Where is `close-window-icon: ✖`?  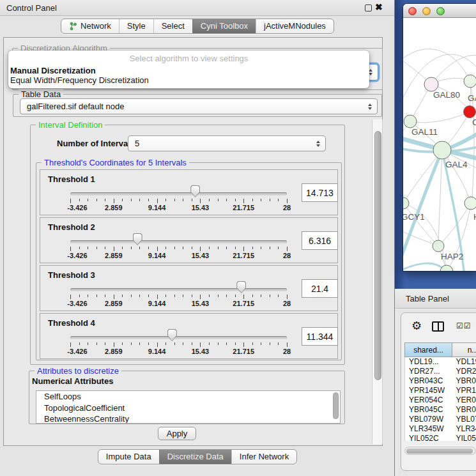
close-window-icon: ✖ is located at coordinates (379, 7).